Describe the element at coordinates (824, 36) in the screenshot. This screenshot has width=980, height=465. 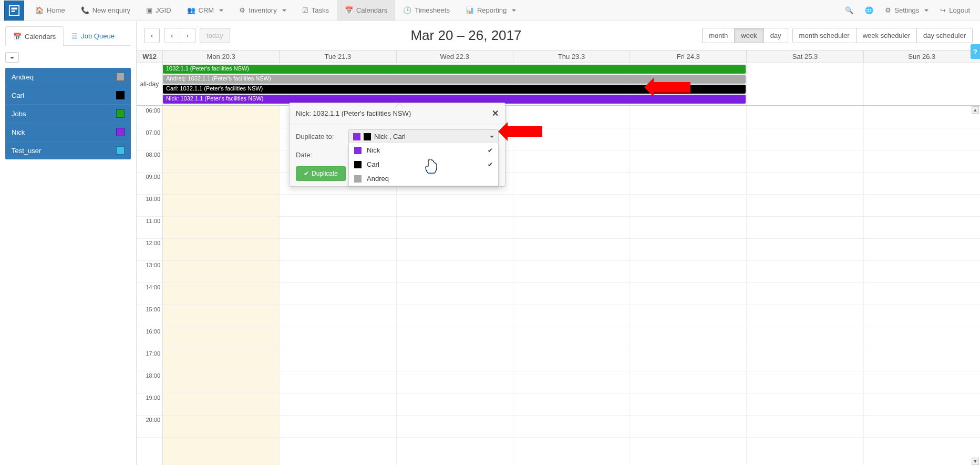
I see `view-month-scheduler: month scheduler` at that location.